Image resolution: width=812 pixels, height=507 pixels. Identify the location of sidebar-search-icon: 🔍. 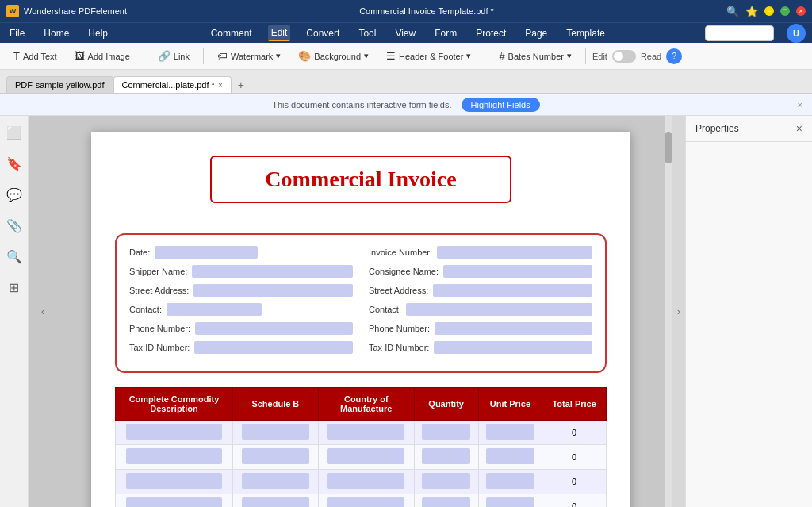
(14, 257).